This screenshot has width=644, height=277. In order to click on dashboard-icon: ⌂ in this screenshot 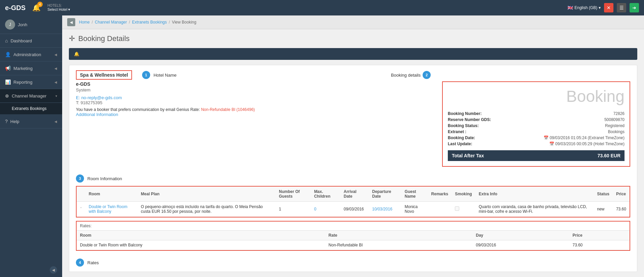, I will do `click(6, 41)`.